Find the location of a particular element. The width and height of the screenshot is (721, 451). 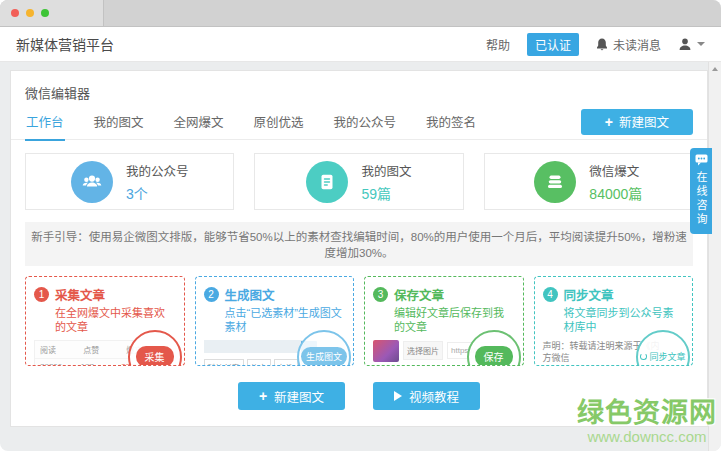

step-card-generate: 2 生成图文 点击“已选素材”生成图文素材 科技创意 体育 女性 互联网 is located at coordinates (275, 321).